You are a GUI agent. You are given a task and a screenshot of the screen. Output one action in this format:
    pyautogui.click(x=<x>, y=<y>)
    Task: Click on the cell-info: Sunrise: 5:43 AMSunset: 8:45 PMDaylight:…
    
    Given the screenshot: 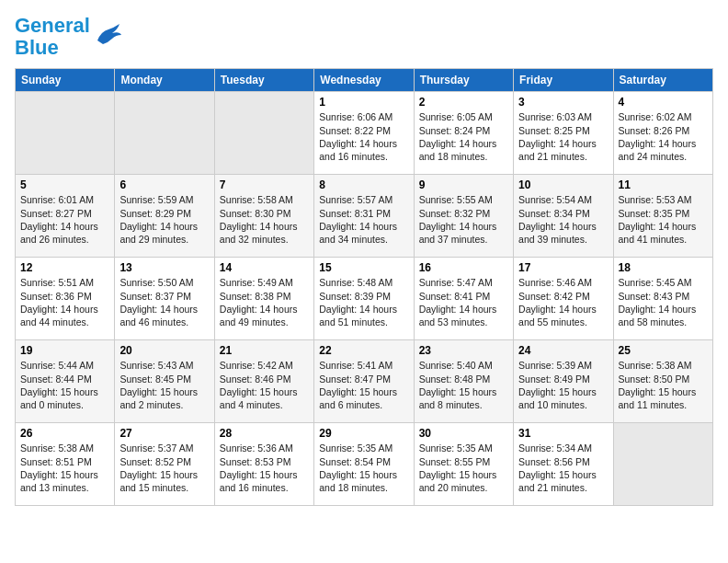 What is the action you would take?
    pyautogui.click(x=158, y=385)
    